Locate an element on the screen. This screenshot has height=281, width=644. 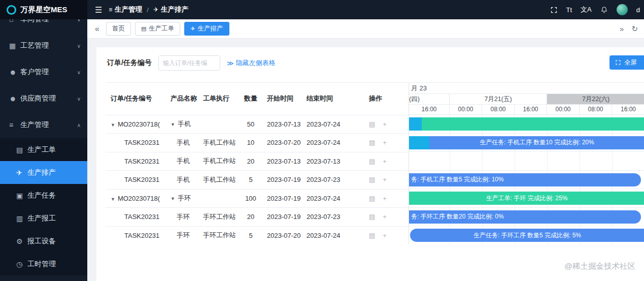
quantity-cell: 10 is located at coordinates (251, 143).